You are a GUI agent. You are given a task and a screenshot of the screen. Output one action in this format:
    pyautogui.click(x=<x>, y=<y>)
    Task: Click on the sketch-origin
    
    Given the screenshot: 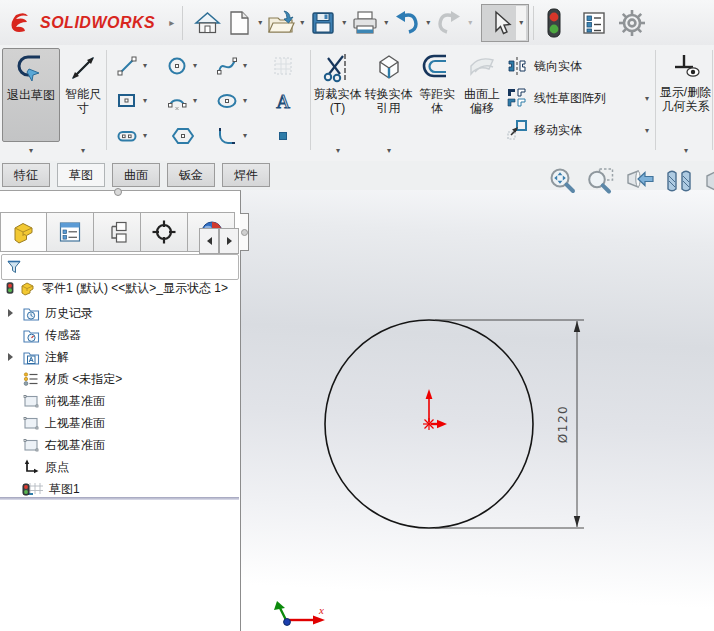 What is the action you would take?
    pyautogui.click(x=435, y=410)
    